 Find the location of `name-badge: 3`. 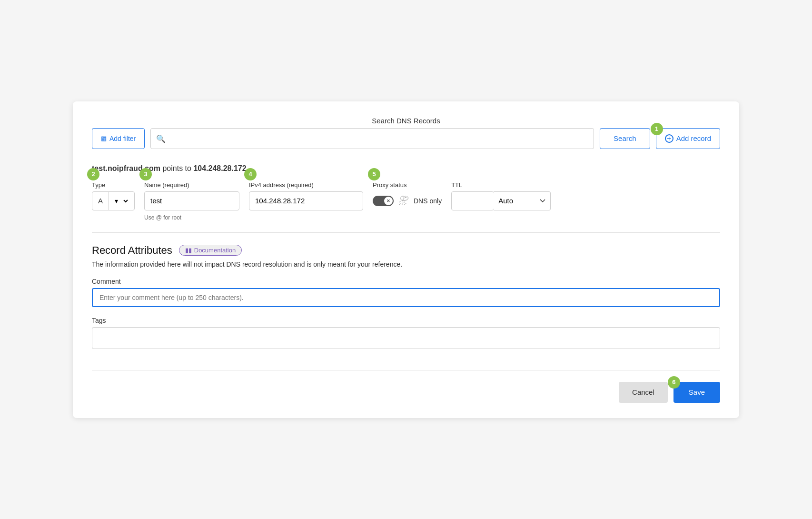

name-badge: 3 is located at coordinates (146, 174).